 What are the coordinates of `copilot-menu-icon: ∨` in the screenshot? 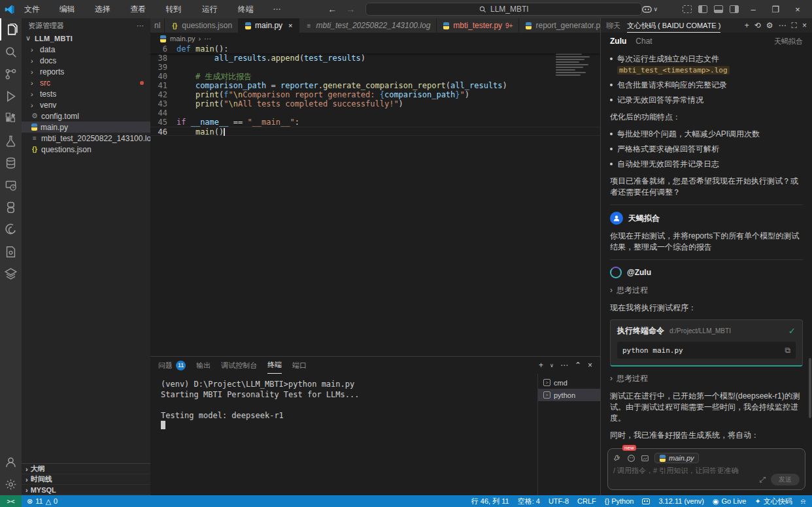 It's located at (650, 9).